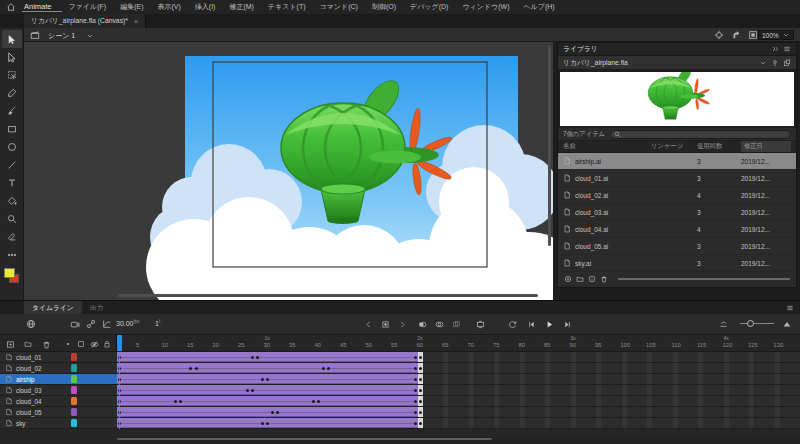 This screenshot has width=800, height=444. What do you see at coordinates (12, 111) in the screenshot?
I see `brush-tool-icon` at bounding box center [12, 111].